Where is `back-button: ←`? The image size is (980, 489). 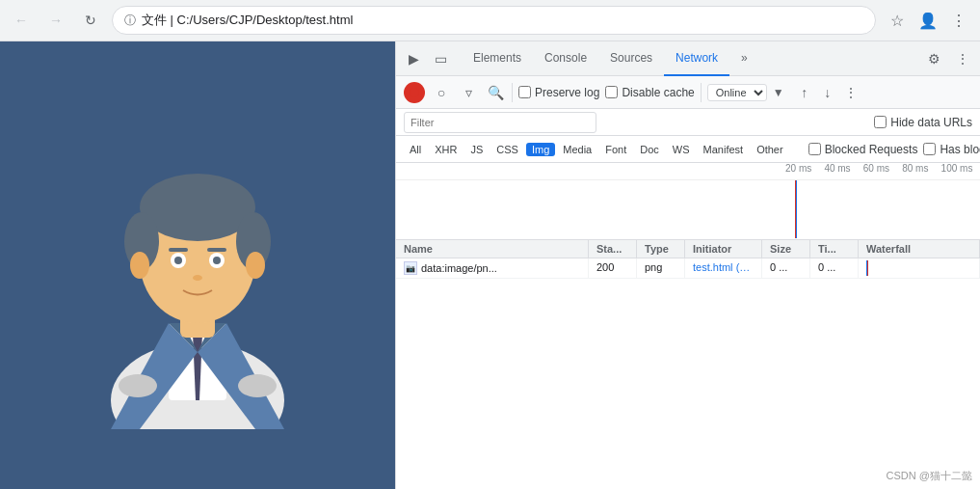
back-button: ← is located at coordinates (21, 20).